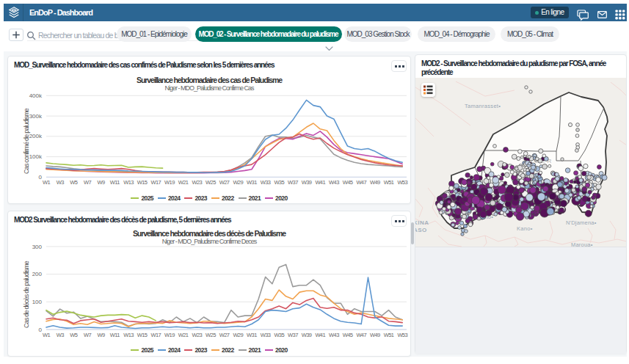 The height and width of the screenshot is (364, 629). Describe the element at coordinates (582, 245) in the screenshot. I see `svg-text: Maroua•` at that location.